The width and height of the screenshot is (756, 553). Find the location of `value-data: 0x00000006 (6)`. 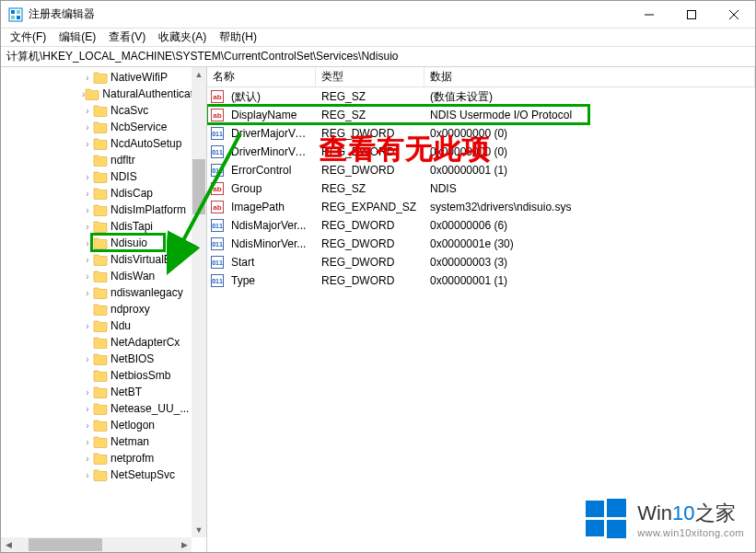

value-data: 0x00000006 (6) is located at coordinates (589, 225).